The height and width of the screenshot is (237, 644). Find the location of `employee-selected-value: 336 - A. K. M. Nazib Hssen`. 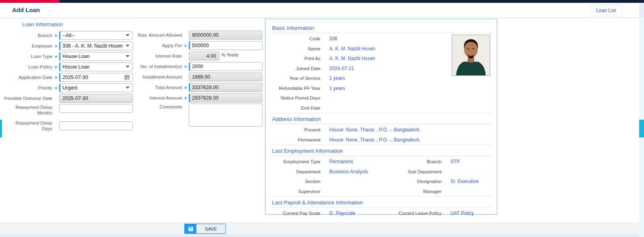

employee-selected-value: 336 - A. K. M. Nazib Hssen is located at coordinates (93, 46).